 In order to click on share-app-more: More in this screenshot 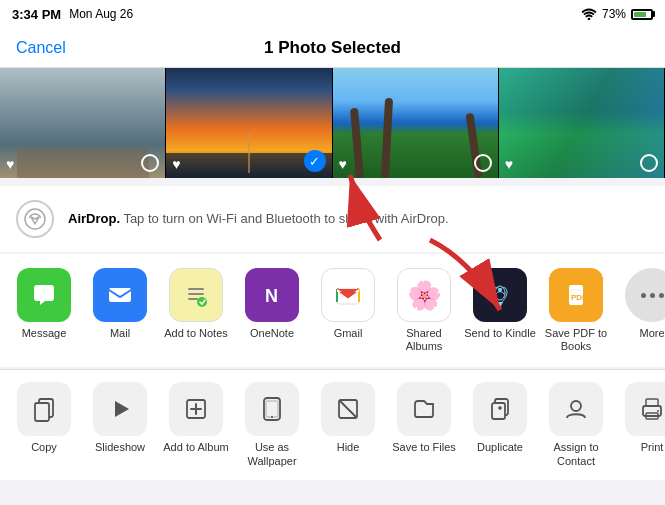, I will do `click(640, 304)`.